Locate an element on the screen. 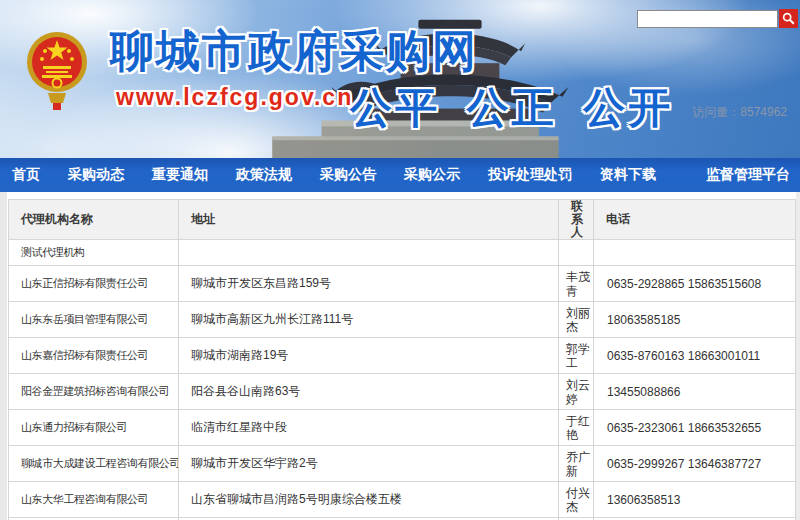 This screenshot has height=520, width=800. agency-name-cell: 山东正信招标有限责任公司 is located at coordinates (94, 284).